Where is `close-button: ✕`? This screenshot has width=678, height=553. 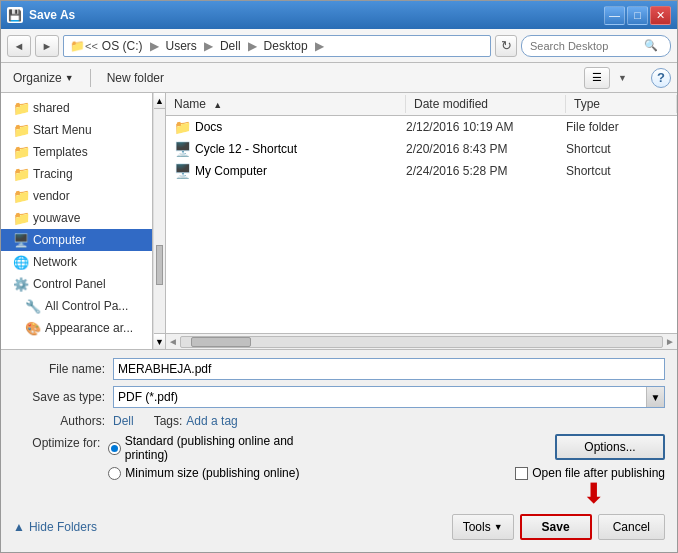 close-button: ✕ is located at coordinates (660, 16).